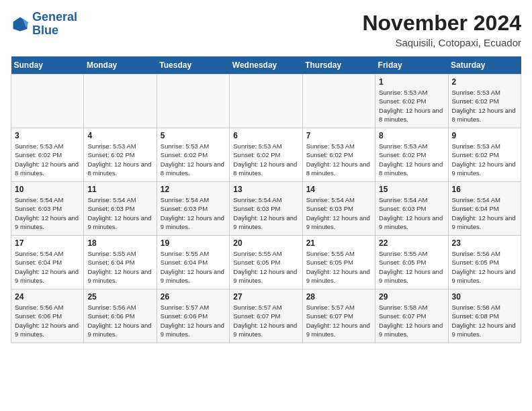  Describe the element at coordinates (339, 263) in the screenshot. I see `calendar-cell: 21Sunrise: 5:55 AM Sunset: 6:05 PM Dayli…` at that location.